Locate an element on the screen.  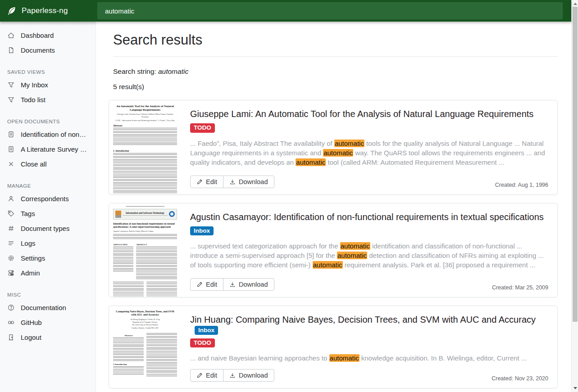
gear-icon is located at coordinates (11, 258).